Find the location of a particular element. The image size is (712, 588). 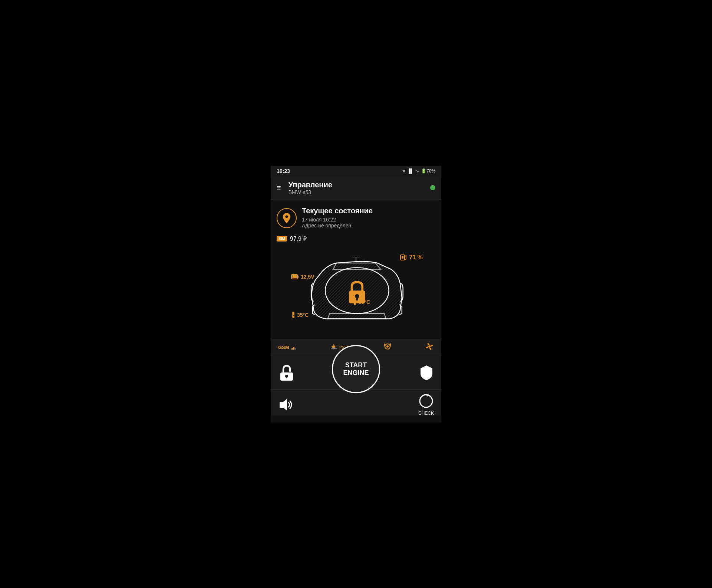

car-diagram is located at coordinates (356, 292).